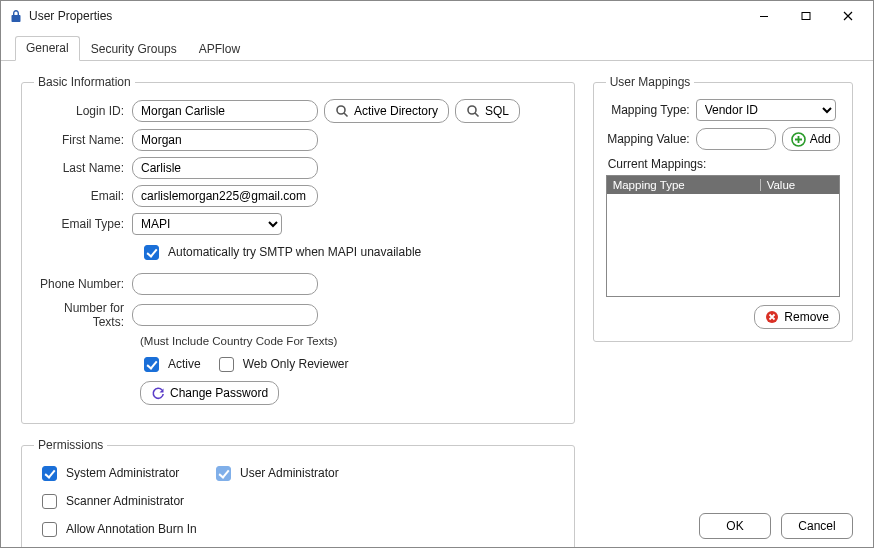 Image resolution: width=874 pixels, height=548 pixels. Describe the element at coordinates (735, 526) in the screenshot. I see `ok-button: OK` at that location.